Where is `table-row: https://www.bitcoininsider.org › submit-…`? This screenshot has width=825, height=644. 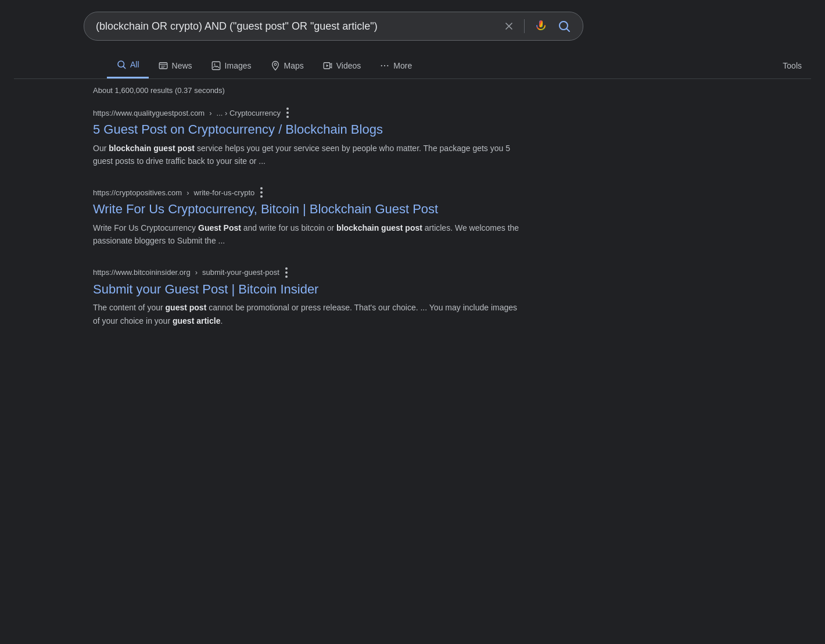 table-row: https://www.bitcoininsider.org › submit-… is located at coordinates (308, 296).